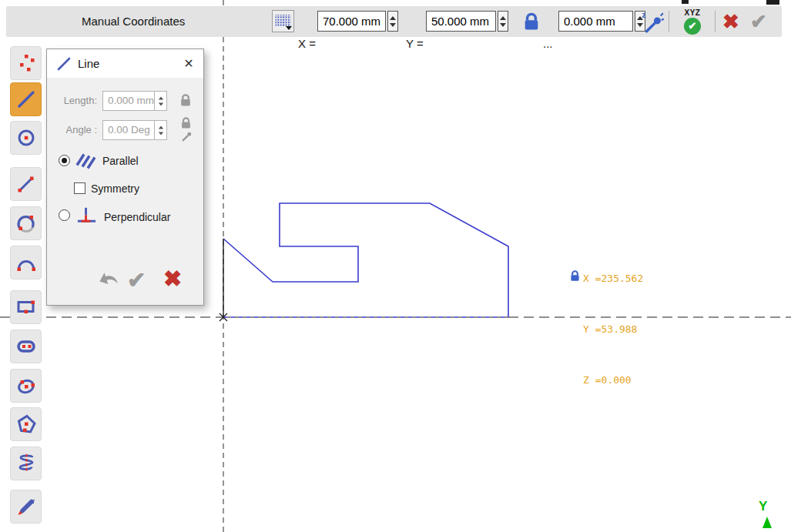  What do you see at coordinates (86, 160) in the screenshot?
I see `parallel-icon` at bounding box center [86, 160].